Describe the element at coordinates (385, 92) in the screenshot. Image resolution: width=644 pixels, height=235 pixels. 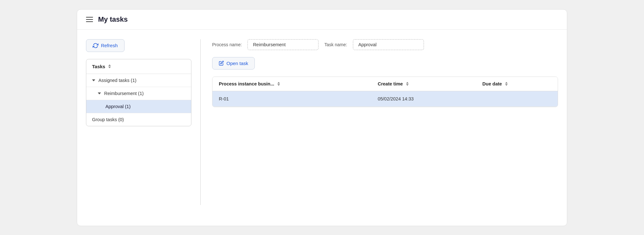
I see `data-table-wrapper: Process instance busin... Create time` at that location.